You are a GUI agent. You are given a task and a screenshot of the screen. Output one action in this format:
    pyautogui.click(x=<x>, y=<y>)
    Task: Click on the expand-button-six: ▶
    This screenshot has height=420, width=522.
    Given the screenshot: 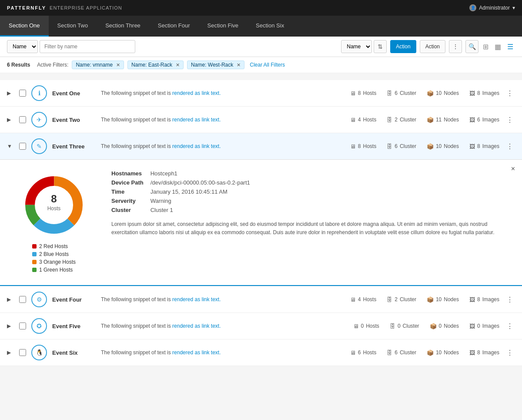 What is the action you would take?
    pyautogui.click(x=10, y=353)
    